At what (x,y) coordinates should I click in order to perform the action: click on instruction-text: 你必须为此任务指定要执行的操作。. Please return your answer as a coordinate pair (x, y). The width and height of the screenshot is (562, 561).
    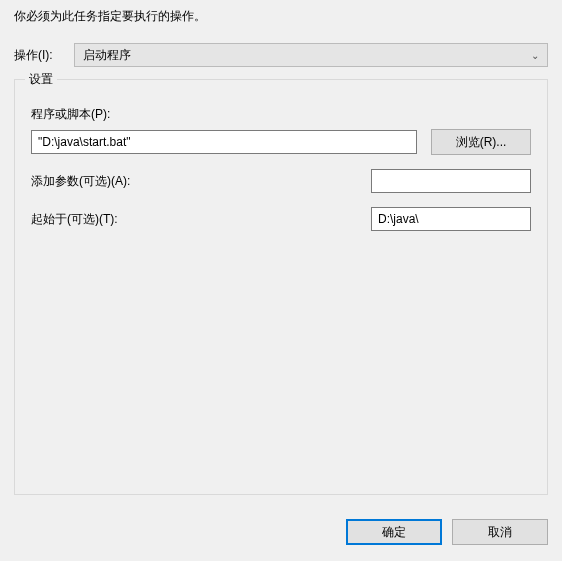
    Looking at the image, I should click on (281, 20).